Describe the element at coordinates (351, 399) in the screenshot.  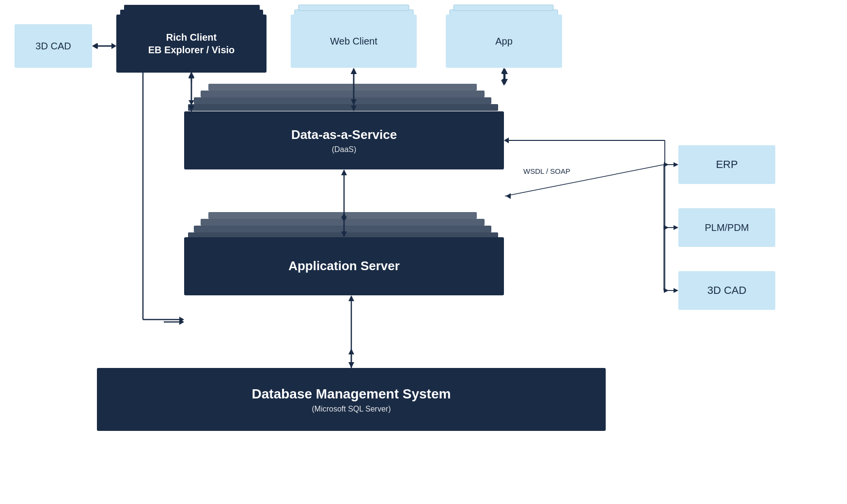
I see `db-box: Database Management System (Microsoft SQ…` at that location.